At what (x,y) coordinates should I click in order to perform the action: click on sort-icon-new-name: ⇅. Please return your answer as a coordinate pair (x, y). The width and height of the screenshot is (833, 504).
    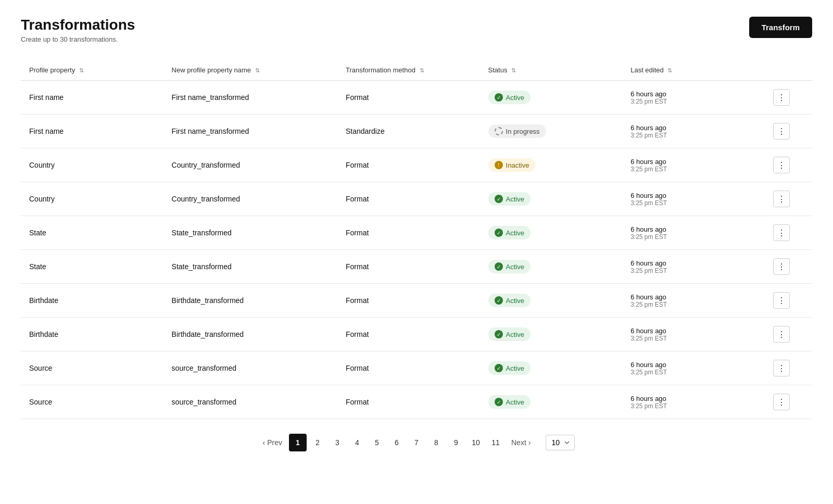
    Looking at the image, I should click on (257, 71).